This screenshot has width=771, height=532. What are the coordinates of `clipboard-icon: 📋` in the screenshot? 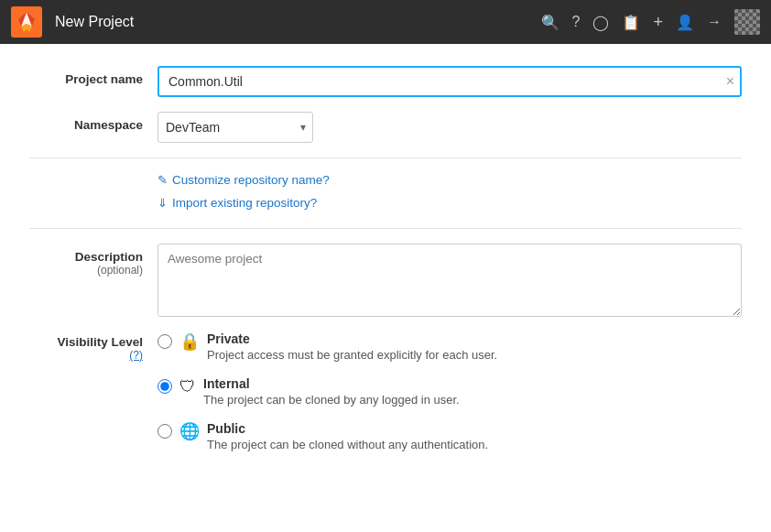 It's located at (631, 22).